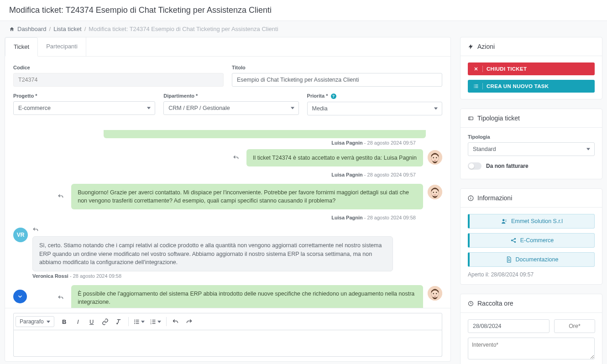 Image resolution: width=607 pixels, height=364 pixels. I want to click on field-dipartimento: Dipartimento * CRM / ERP / Gestionale, so click(231, 104).